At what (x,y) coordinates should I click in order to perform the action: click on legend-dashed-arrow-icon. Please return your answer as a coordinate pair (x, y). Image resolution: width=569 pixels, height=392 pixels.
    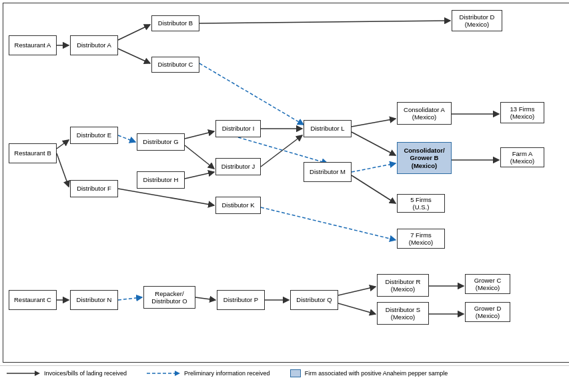
    Looking at the image, I should click on (163, 373).